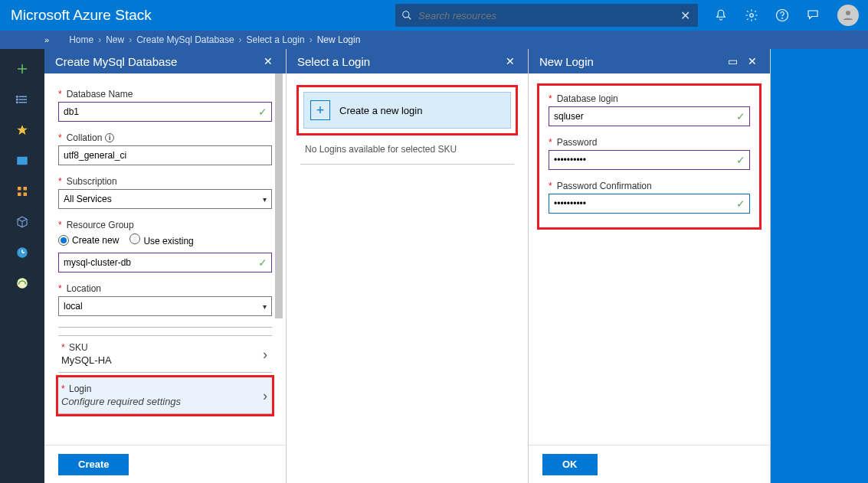  Describe the element at coordinates (22, 266) in the screenshot. I see `left-nav` at that location.